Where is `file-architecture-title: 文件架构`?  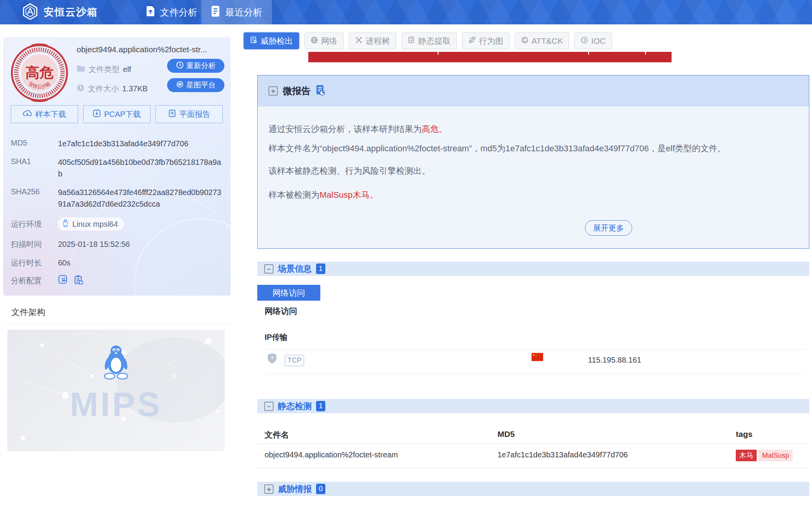
file-architecture-title: 文件架构 is located at coordinates (28, 312).